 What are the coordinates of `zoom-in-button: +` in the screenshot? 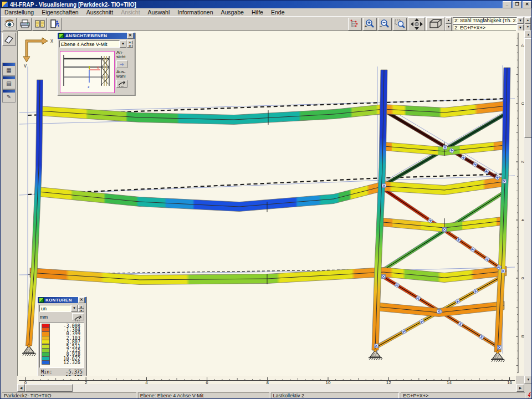 It's located at (370, 24).